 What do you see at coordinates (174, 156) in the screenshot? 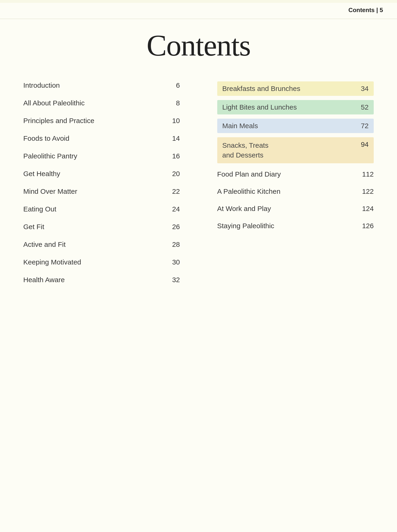
I see `toc-number-paleolithic-pantry: 16` at bounding box center [174, 156].